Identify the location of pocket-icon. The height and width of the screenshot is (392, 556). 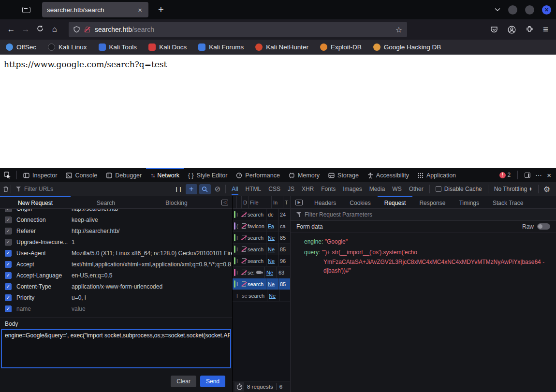
(494, 30).